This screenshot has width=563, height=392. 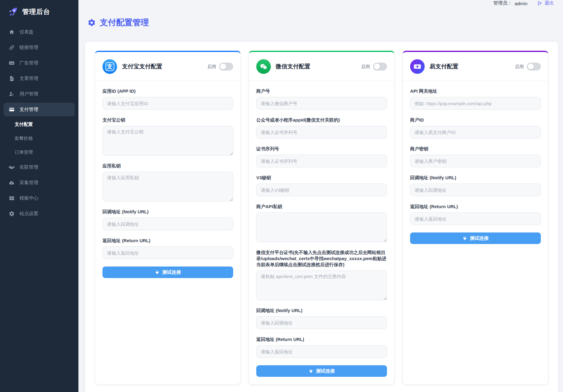 I want to click on sidebar-item-orders: 订单管理, so click(x=39, y=153).